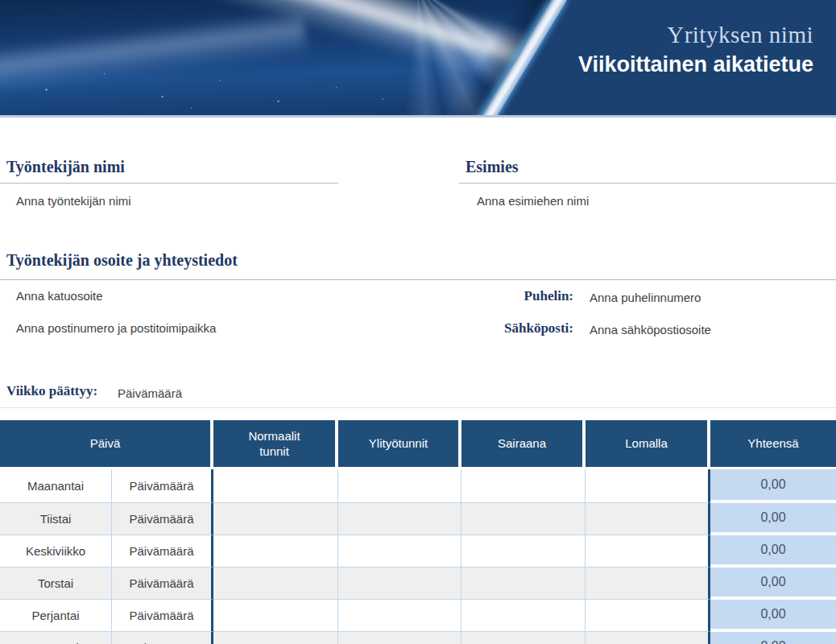 The height and width of the screenshot is (644, 836). I want to click on day-cell: Maanantai, so click(56, 486).